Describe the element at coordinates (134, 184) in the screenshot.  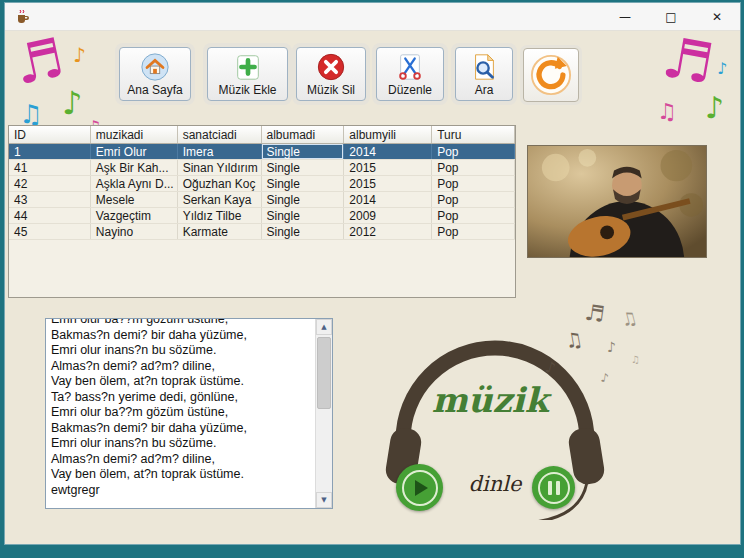
I see `cell-muzikadi: Aşkla Aynı D...` at that location.